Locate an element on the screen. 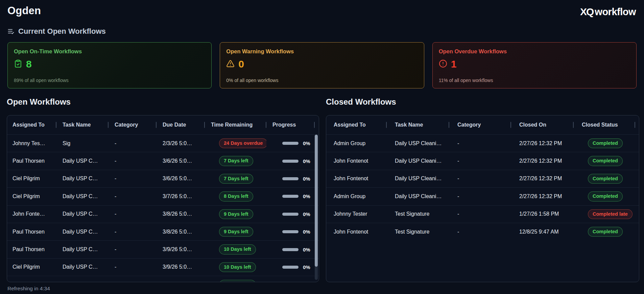 Image resolution: width=644 pixels, height=294 pixels. column-closed-on: Closed On is located at coordinates (533, 125).